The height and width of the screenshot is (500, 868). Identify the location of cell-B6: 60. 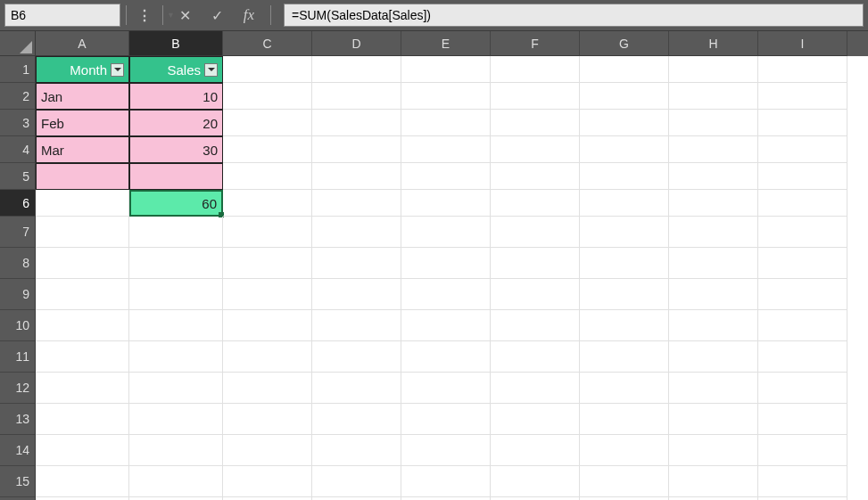
(177, 203).